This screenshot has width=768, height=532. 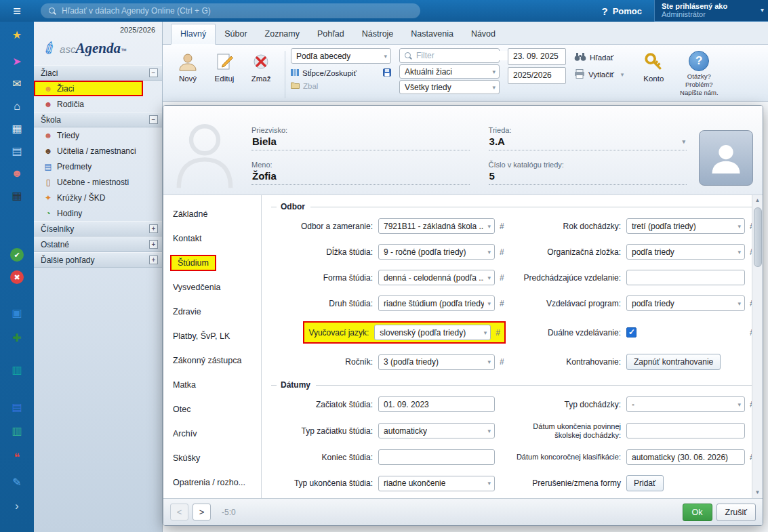 I want to click on pridat-button: Pridať, so click(x=645, y=483).